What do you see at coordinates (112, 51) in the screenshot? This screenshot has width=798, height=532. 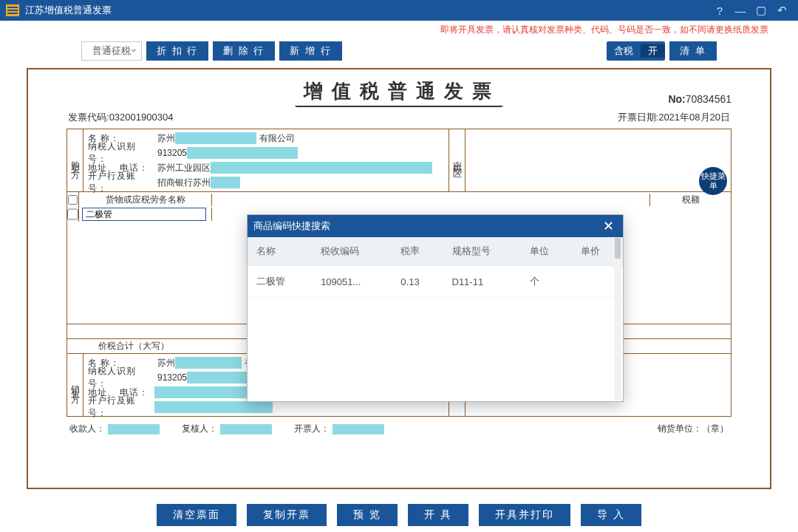 I see `tax-mode-select: 普通征税` at bounding box center [112, 51].